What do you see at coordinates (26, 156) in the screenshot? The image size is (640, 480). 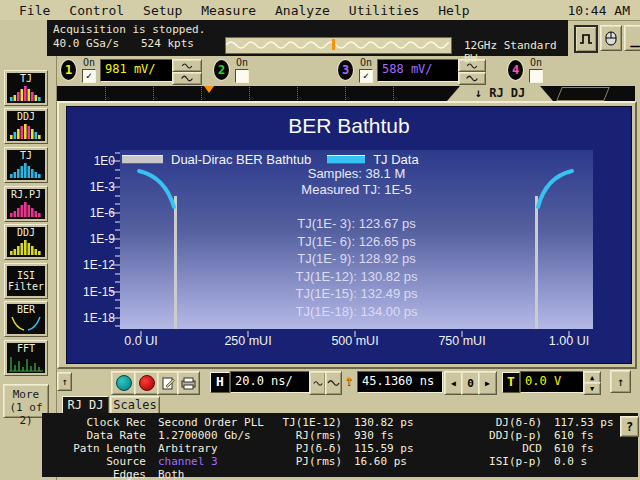 I see `sidebar-button-label: TJ` at bounding box center [26, 156].